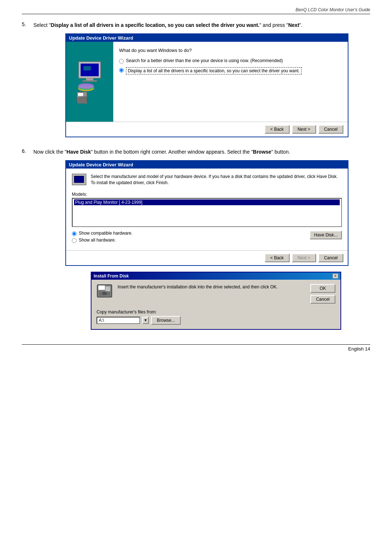 This screenshot has width=392, height=555. I want to click on step5-wizard-body: What do you want Windows to do? Search f…, so click(207, 82).